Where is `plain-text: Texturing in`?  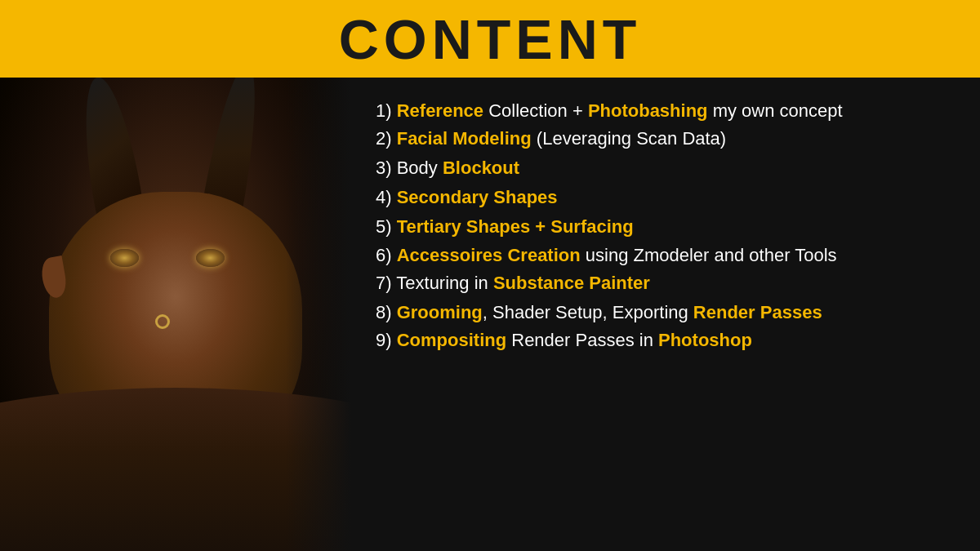 plain-text: Texturing in is located at coordinates (444, 282).